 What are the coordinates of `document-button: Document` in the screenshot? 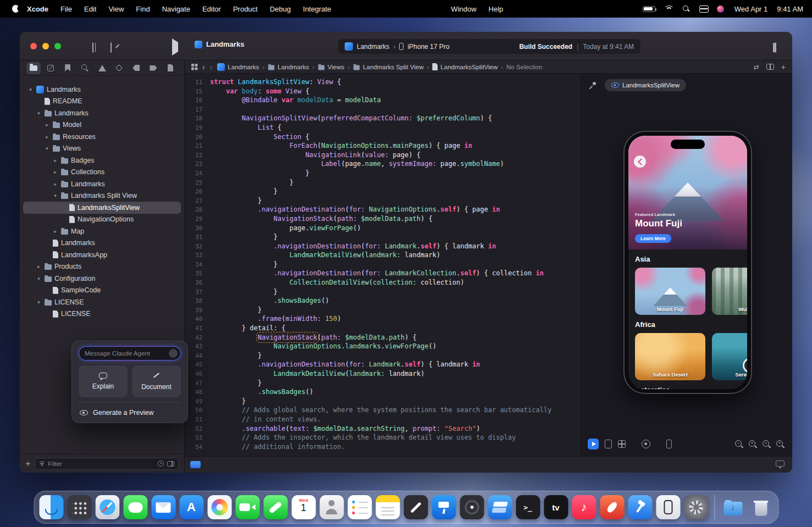 It's located at (156, 381).